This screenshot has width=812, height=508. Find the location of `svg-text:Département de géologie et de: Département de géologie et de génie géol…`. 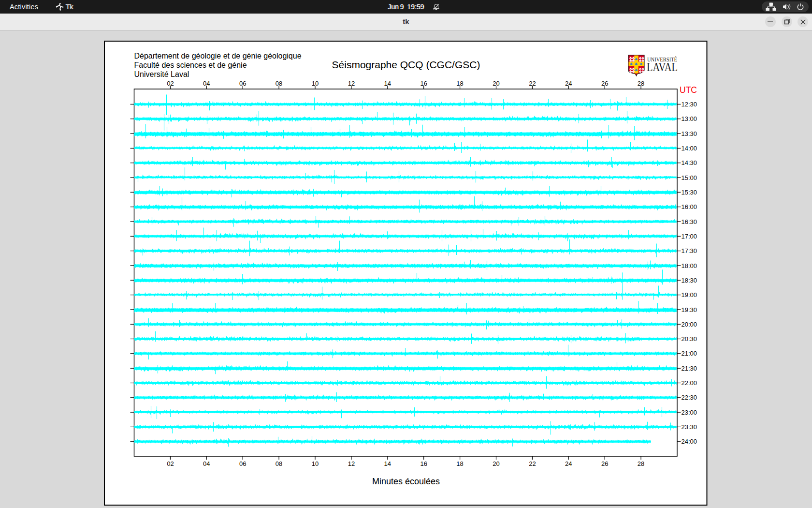

svg-text:Département de géologie et de: Département de géologie et de génie géol… is located at coordinates (218, 56).